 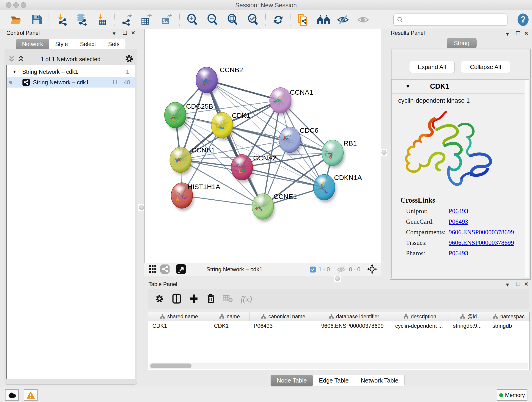 What do you see at coordinates (420, 326) in the screenshot?
I see `table-cell: cyclin-dependent ...` at bounding box center [420, 326].